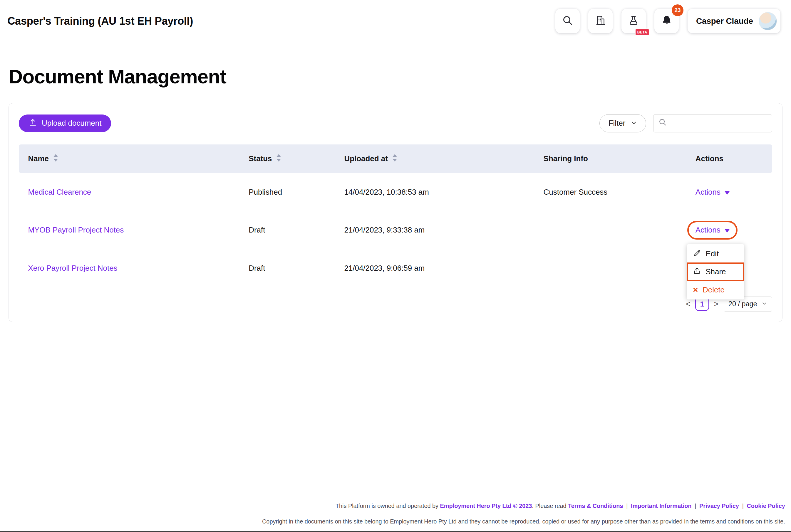  I want to click on column-header-name: Name, so click(129, 159).